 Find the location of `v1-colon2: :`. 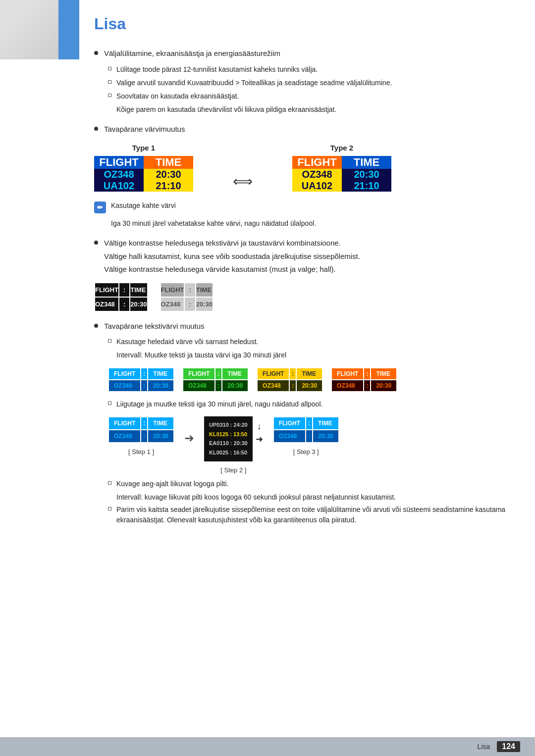

v1-colon2: : is located at coordinates (144, 386).